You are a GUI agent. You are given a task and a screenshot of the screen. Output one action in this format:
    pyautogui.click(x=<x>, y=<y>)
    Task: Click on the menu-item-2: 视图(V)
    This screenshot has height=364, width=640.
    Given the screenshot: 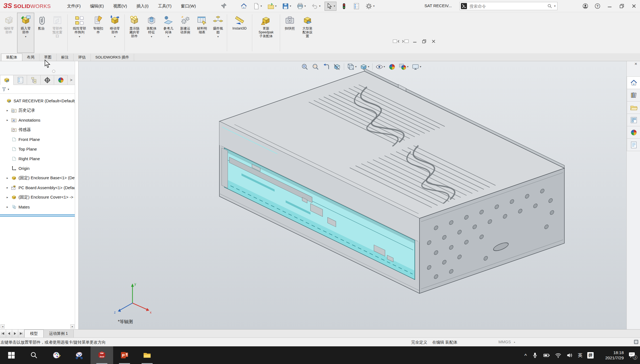 What is the action you would take?
    pyautogui.click(x=120, y=6)
    